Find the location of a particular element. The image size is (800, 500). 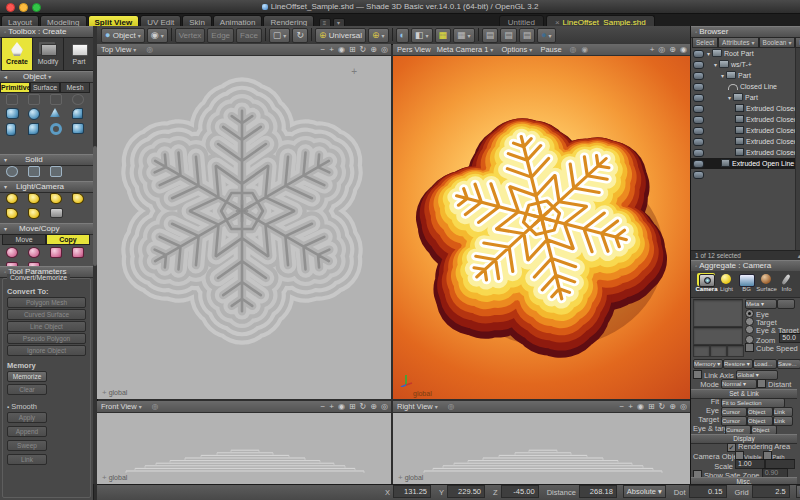

browser-tab-boolean: Boolean▾ is located at coordinates (778, 42).